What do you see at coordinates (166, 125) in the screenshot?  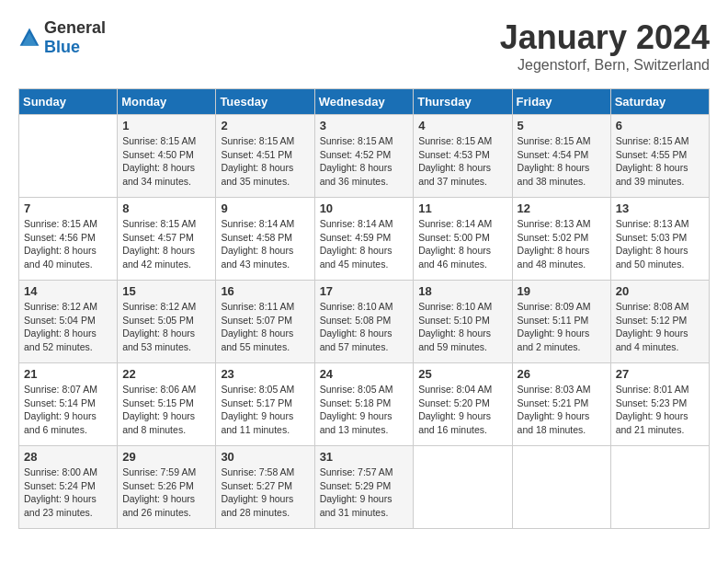 I see `day-number: 1` at bounding box center [166, 125].